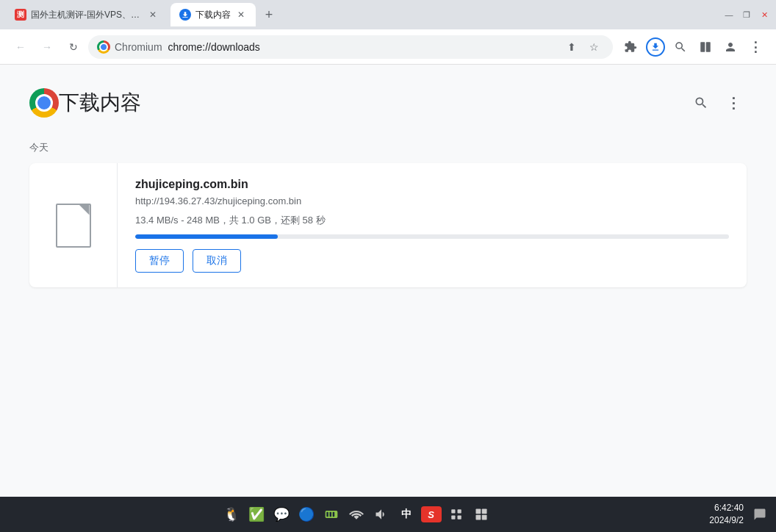 Image resolution: width=776 pixels, height=532 pixels. Describe the element at coordinates (281, 514) in the screenshot. I see `taskbar-wechat-icon: 💬` at that location.